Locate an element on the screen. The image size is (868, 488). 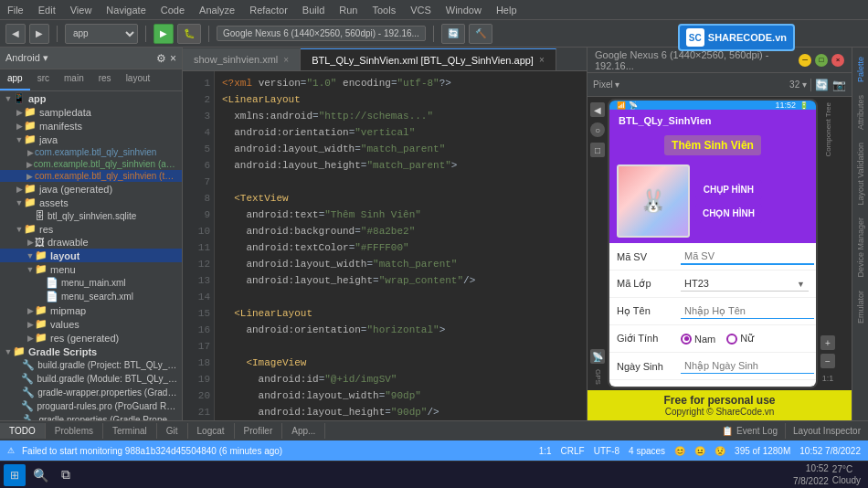
radio-nam: Nam is located at coordinates (698, 339).